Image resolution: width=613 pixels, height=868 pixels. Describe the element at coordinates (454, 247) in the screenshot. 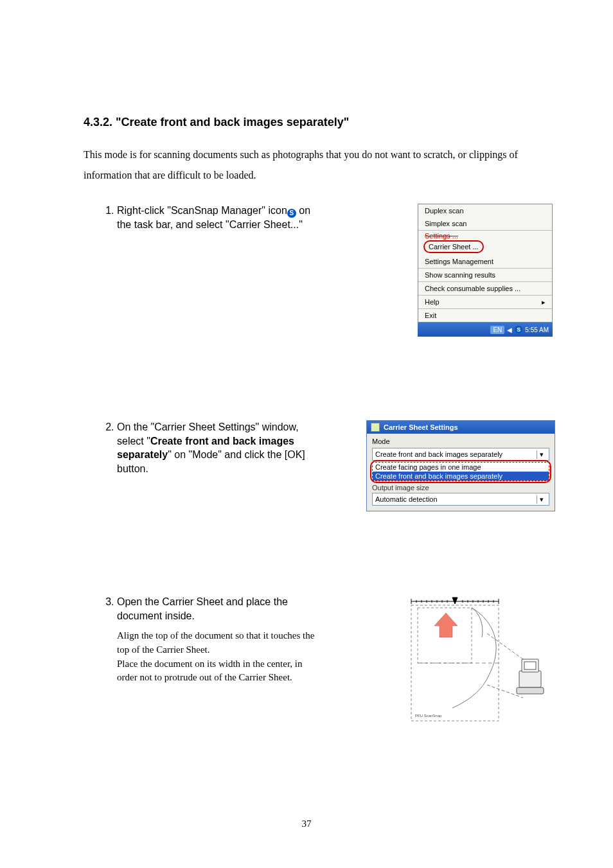

I see `menu-item-carrier-sheet: Carrier Sheet ...` at that location.